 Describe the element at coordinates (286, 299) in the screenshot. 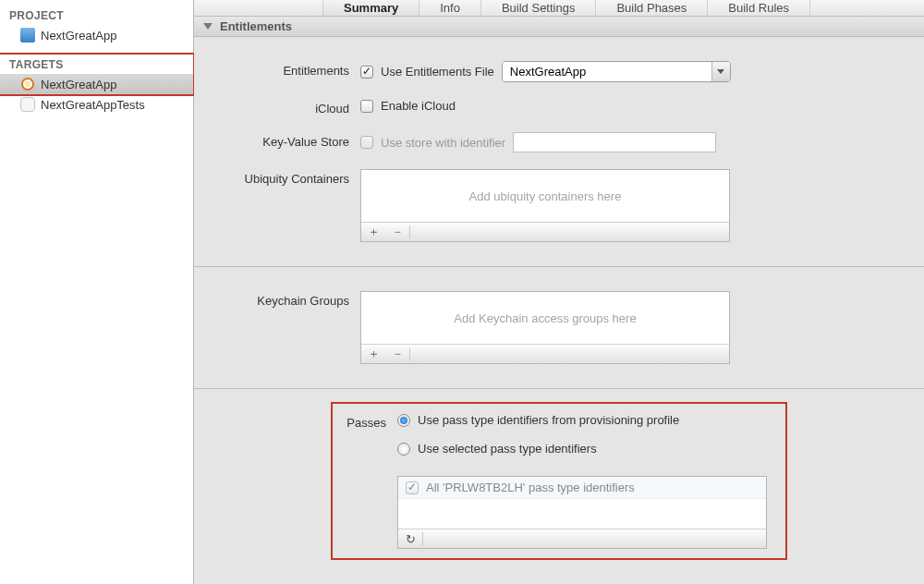

I see `keychain-label: Keychain Groups` at that location.